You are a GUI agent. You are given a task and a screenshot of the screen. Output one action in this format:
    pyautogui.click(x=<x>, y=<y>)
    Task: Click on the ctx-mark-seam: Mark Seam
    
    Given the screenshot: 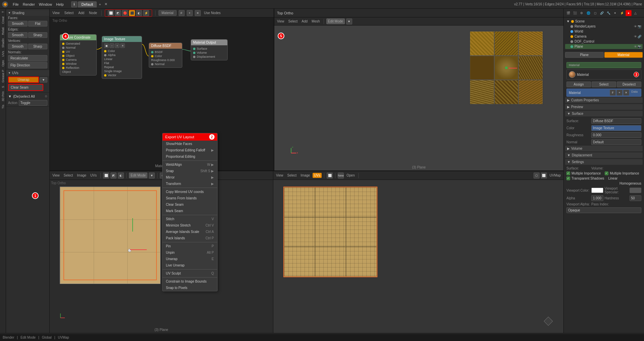 What is the action you would take?
    pyautogui.click(x=190, y=211)
    